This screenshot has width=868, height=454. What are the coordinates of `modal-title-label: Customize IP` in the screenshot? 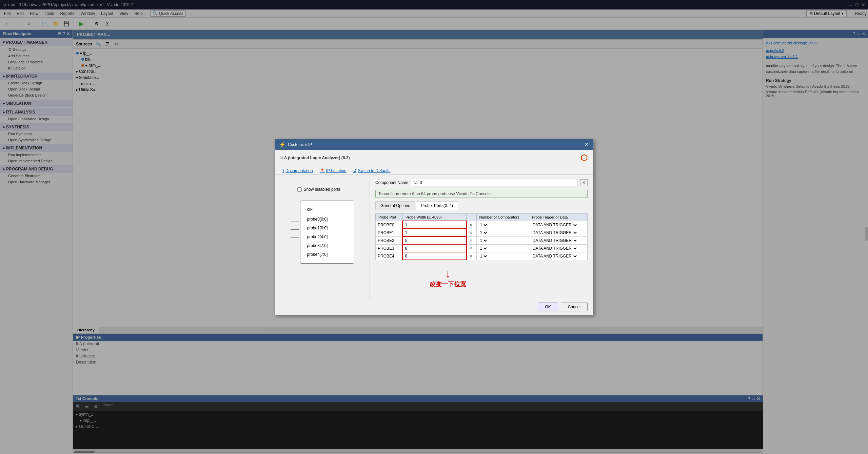 It's located at (300, 145).